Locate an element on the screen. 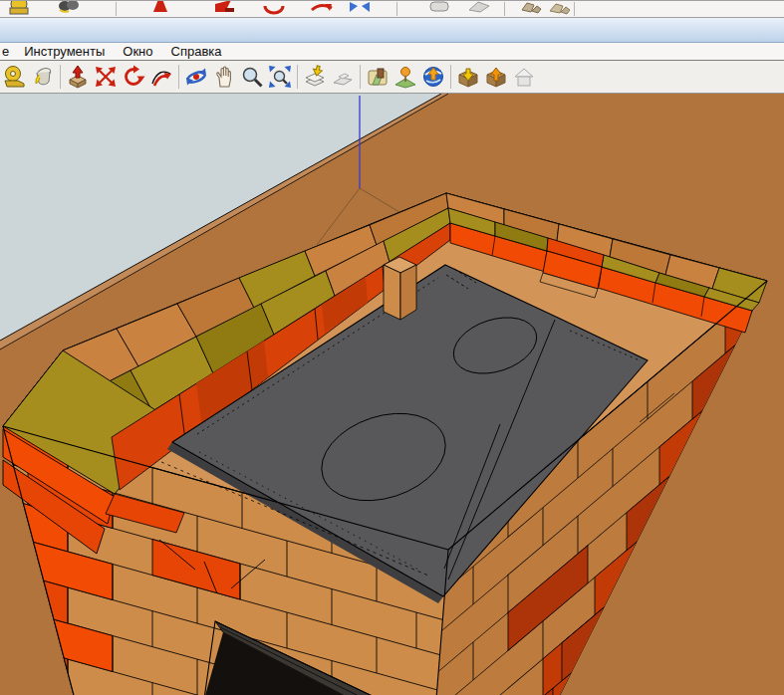 This screenshot has height=695, width=784. zoom-extents-icon is located at coordinates (280, 77).